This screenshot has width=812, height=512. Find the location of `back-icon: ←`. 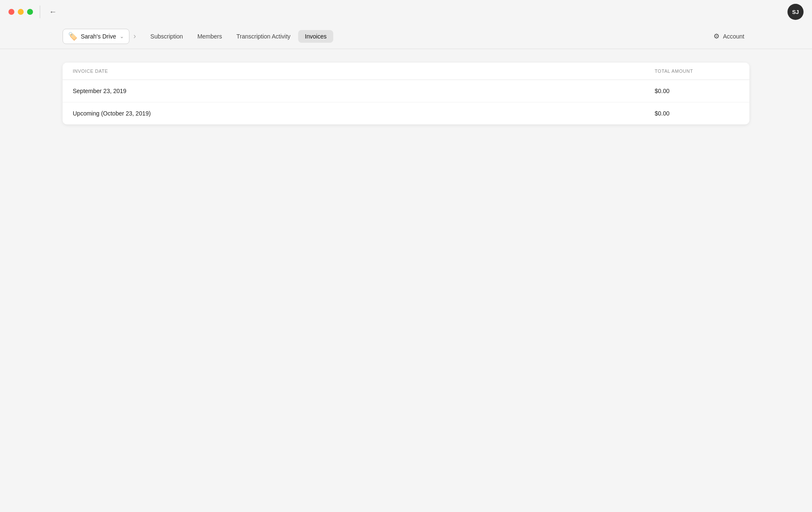

back-icon: ← is located at coordinates (53, 12).